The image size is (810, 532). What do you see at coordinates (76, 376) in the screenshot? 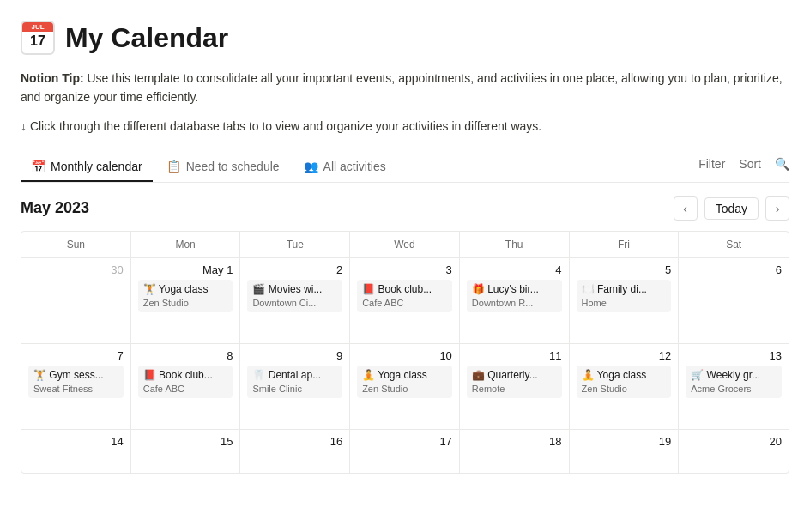
I see `event-name: 🏋️ Gym sess...` at bounding box center [76, 376].